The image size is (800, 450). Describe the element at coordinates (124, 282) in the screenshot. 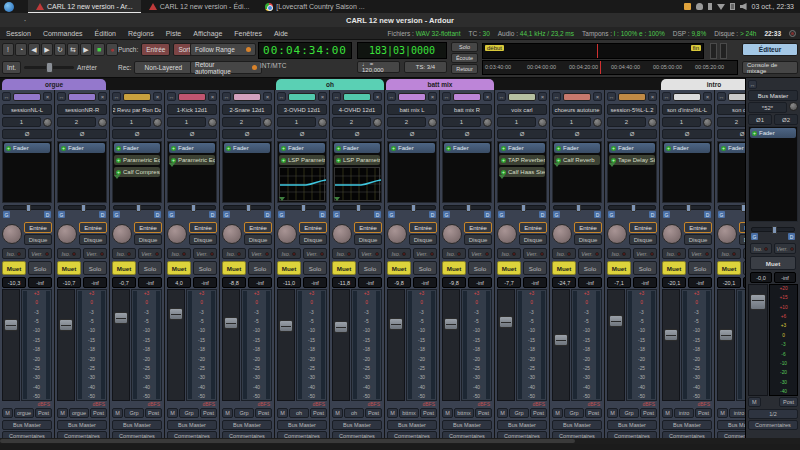

I see `gain-display: -0,7` at that location.